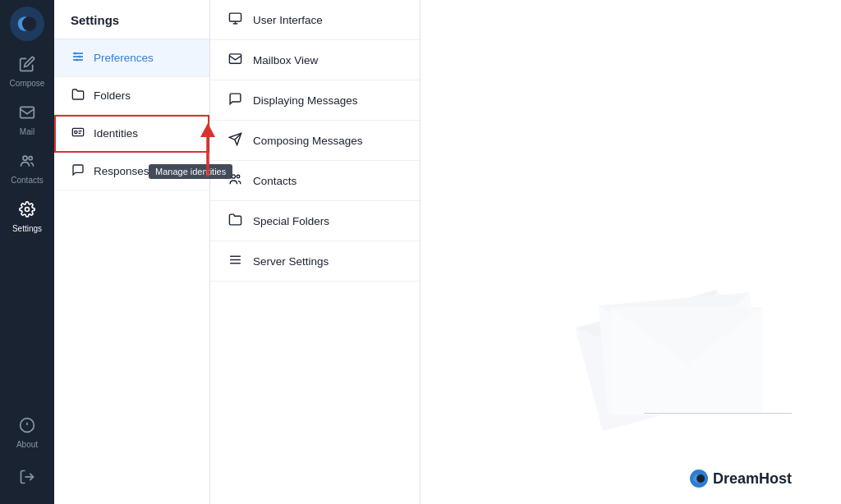 This screenshot has width=841, height=504. Describe the element at coordinates (27, 427) in the screenshot. I see `about-icon` at that location.